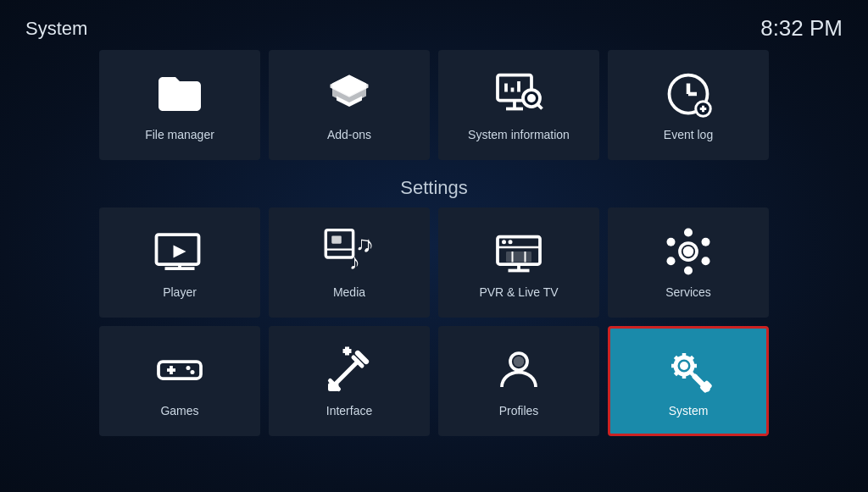  What do you see at coordinates (688, 263) in the screenshot?
I see `tile-services: Services` at bounding box center [688, 263].